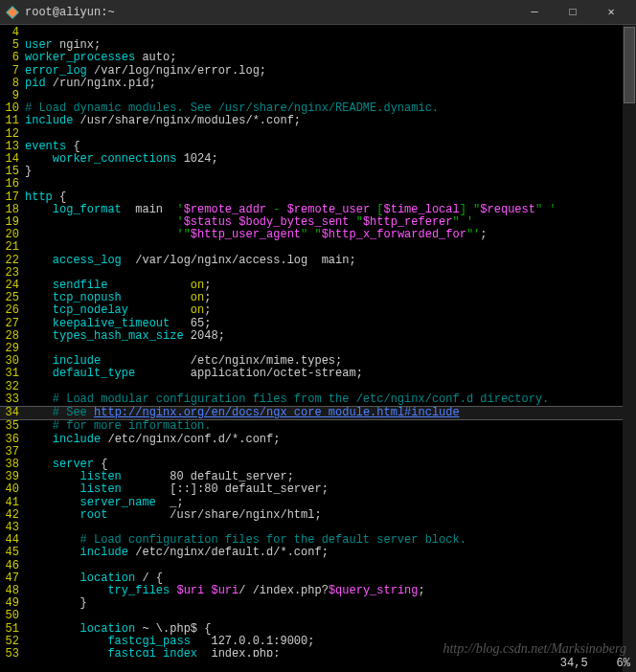 This screenshot has width=636, height=672. Describe the element at coordinates (12, 653) in the screenshot. I see `line-number: 53` at that location.